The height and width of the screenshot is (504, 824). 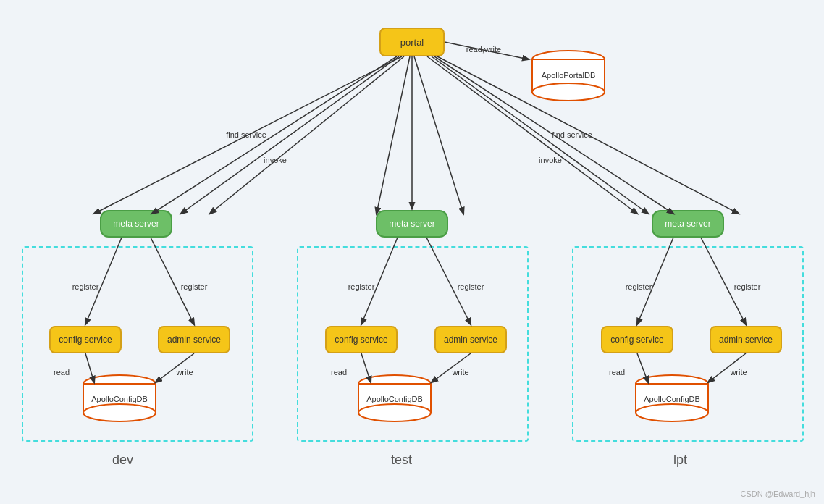 What do you see at coordinates (123, 460) in the screenshot?
I see `dev-label: dev` at bounding box center [123, 460].